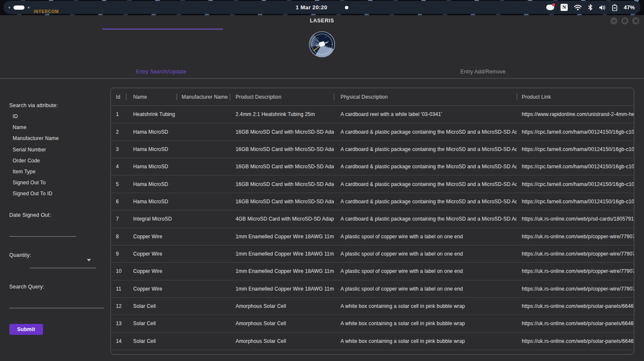 Image resolution: width=644 pixels, height=361 pixels. Describe the element at coordinates (373, 306) in the screenshot. I see `table-row: 12Solar CellAmorphous Solar CellA white …` at that location.